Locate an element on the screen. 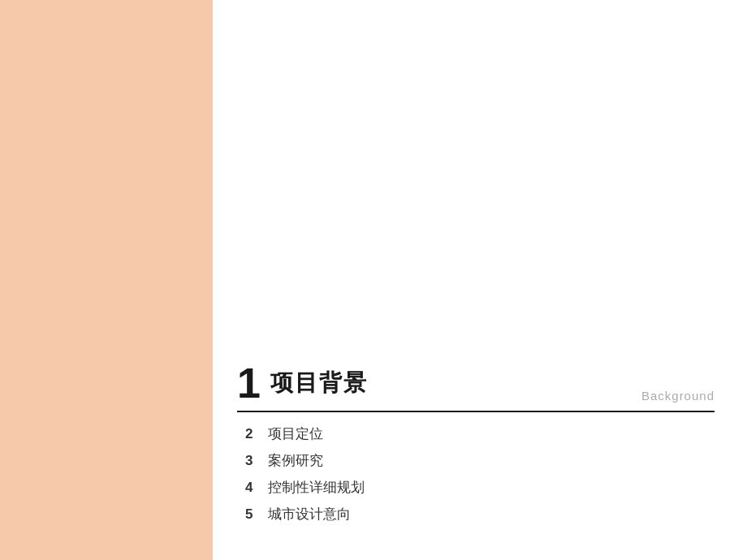 This screenshot has width=747, height=560. secondary-number-3: 3 is located at coordinates (251, 461).